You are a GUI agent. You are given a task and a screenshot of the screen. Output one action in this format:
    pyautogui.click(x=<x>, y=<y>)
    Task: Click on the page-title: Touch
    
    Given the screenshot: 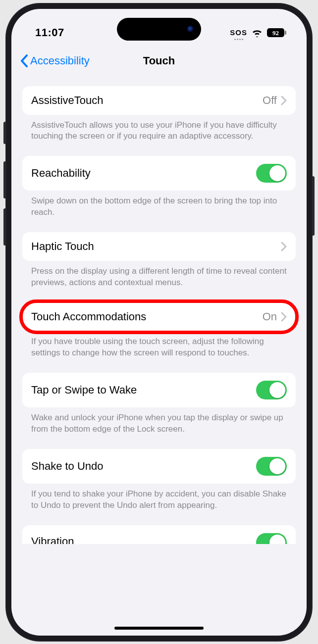 What is the action you would take?
    pyautogui.click(x=159, y=61)
    